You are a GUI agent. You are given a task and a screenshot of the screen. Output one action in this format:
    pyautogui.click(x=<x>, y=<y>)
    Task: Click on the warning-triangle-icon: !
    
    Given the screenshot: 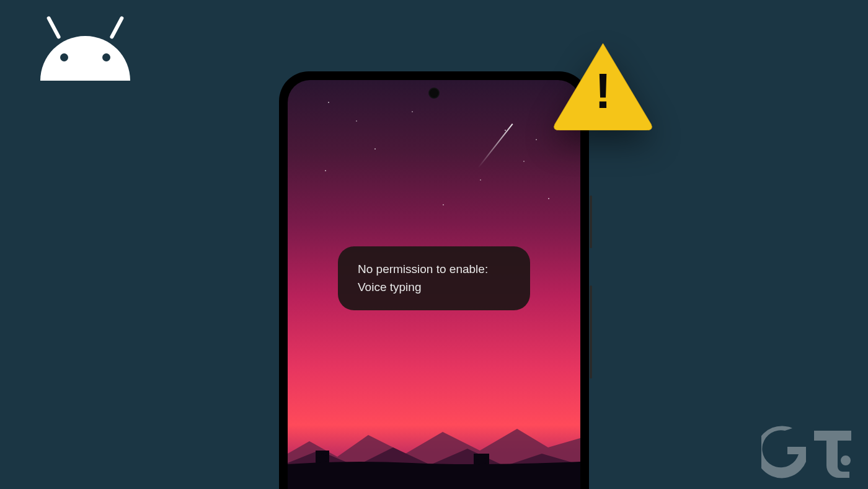 What is the action you would take?
    pyautogui.click(x=603, y=86)
    